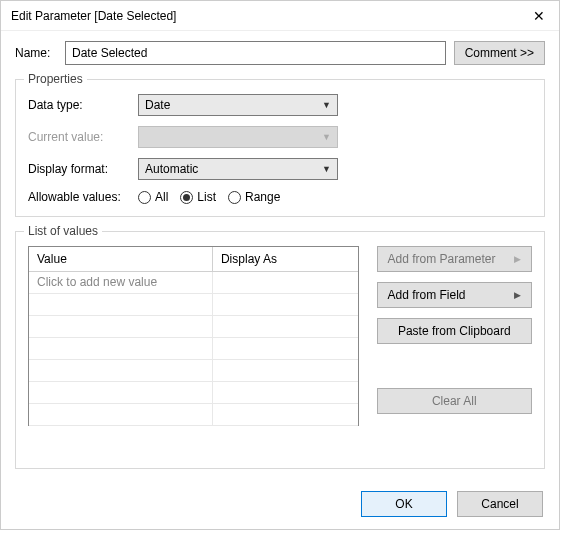 The width and height of the screenshot is (564, 534). Describe the element at coordinates (238, 137) in the screenshot. I see `current-value-select: ▼` at that location.